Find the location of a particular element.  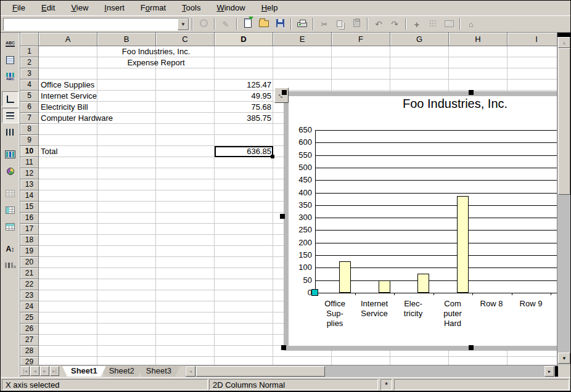

copy-button is located at coordinates (340, 24).